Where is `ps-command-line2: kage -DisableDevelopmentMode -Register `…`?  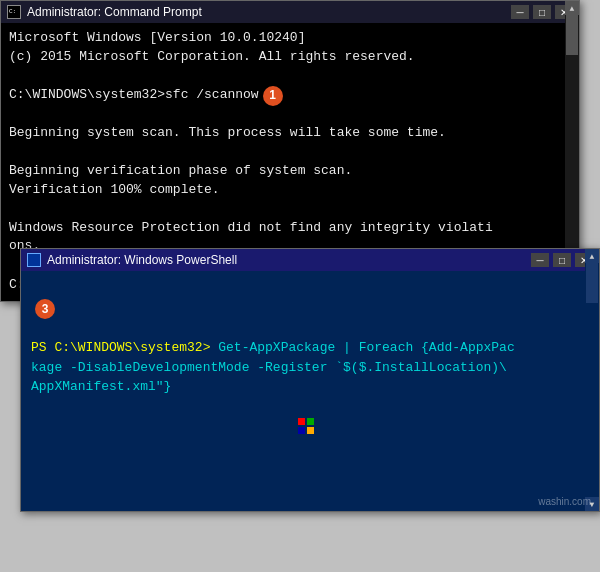 ps-command-line2: kage -DisableDevelopmentMode -Register `… is located at coordinates (306, 368).